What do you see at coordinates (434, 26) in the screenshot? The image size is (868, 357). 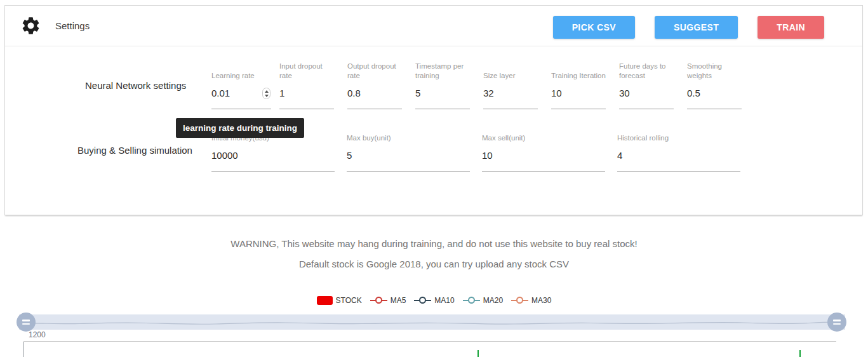 I see `settings-header: Settings PICK CSV SUGGEST TRAIN` at bounding box center [434, 26].